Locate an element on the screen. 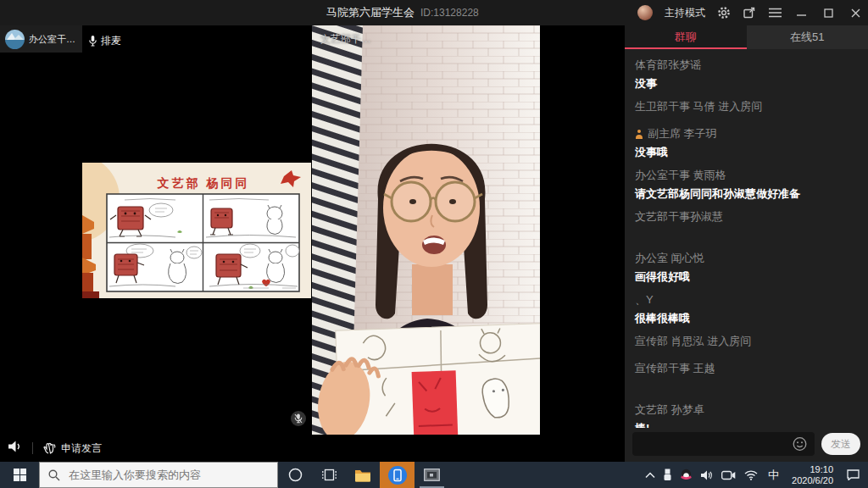 The image size is (868, 488). taskbar-clock: 19:10 2020/6/20 is located at coordinates (812, 475).